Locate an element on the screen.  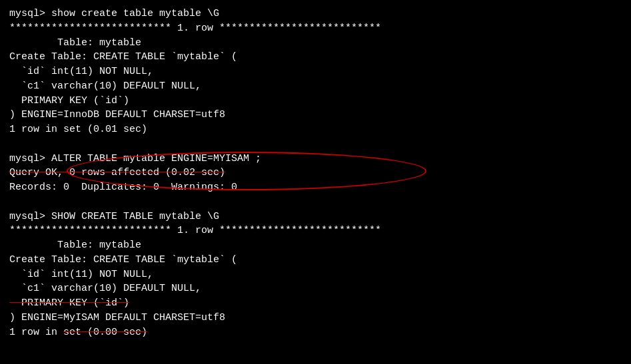
line-1: mysql> show create table mytable \G is located at coordinates (316, 14).